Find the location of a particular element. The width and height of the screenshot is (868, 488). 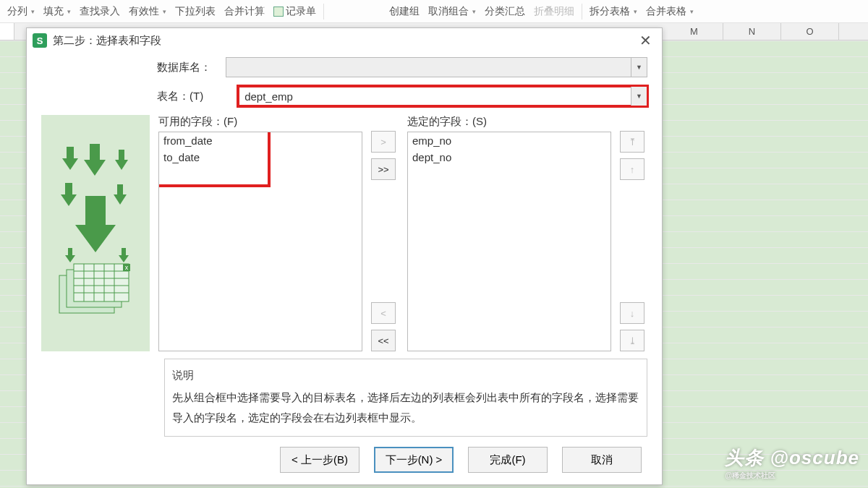

watermark: 头条 @oscube @稀金技术社区 is located at coordinates (792, 463).